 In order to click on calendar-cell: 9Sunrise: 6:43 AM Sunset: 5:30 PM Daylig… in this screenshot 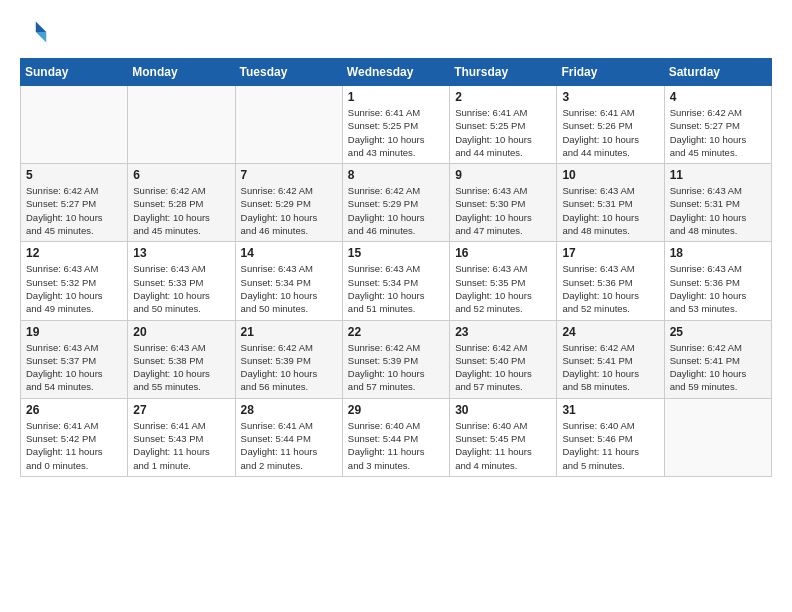, I will do `click(504, 203)`.